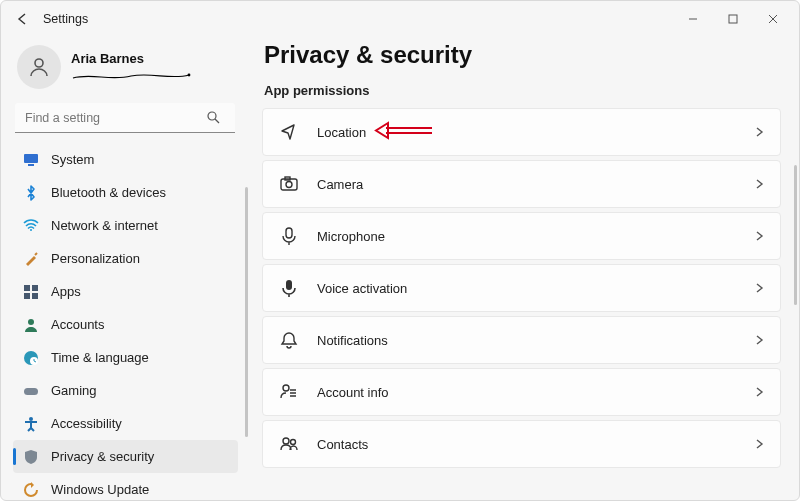  I want to click on close-button, so click(773, 19).